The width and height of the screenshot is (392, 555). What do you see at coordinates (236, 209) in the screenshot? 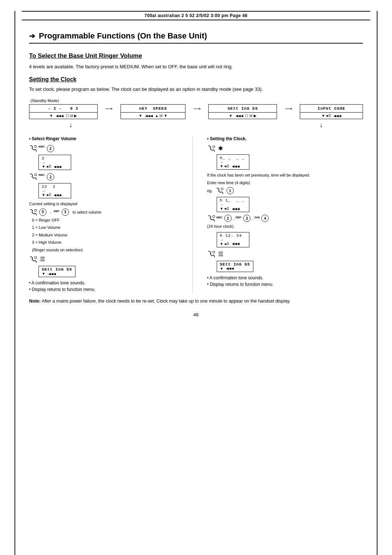
I see `lcd-2-right-dots: ◀◀◀` at bounding box center [236, 209].